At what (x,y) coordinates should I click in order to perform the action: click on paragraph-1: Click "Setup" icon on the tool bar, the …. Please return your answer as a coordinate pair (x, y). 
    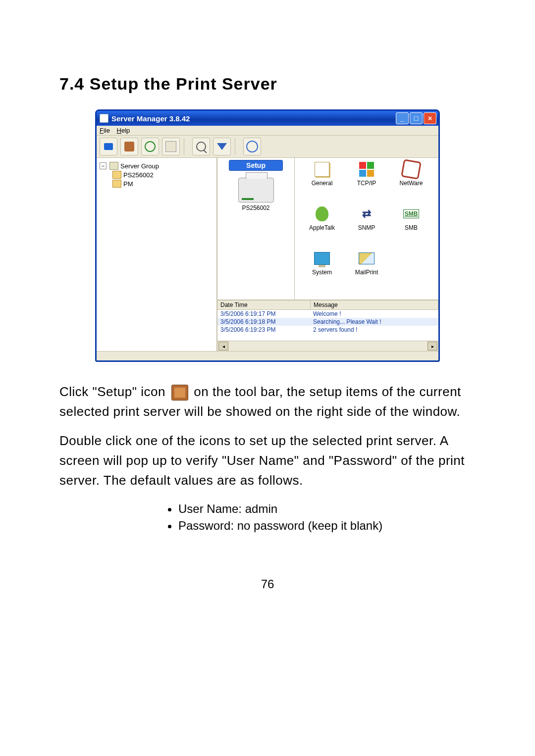
    Looking at the image, I should click on (268, 402).